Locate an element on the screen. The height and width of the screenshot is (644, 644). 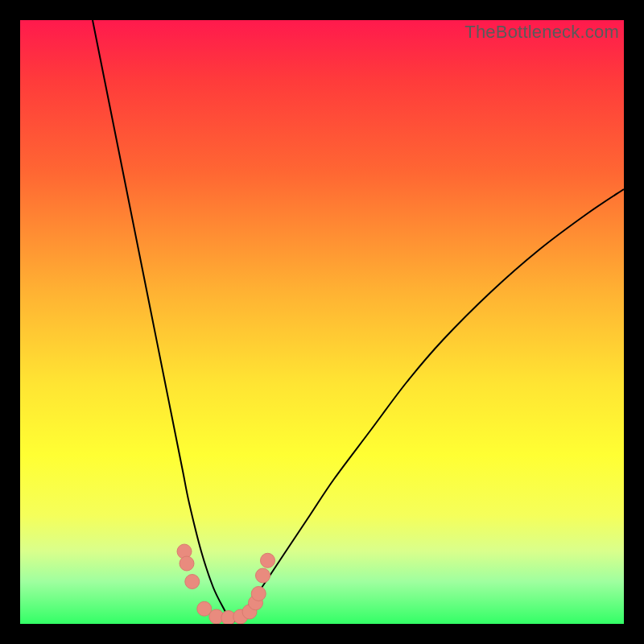
dot-layer is located at coordinates (226, 584).